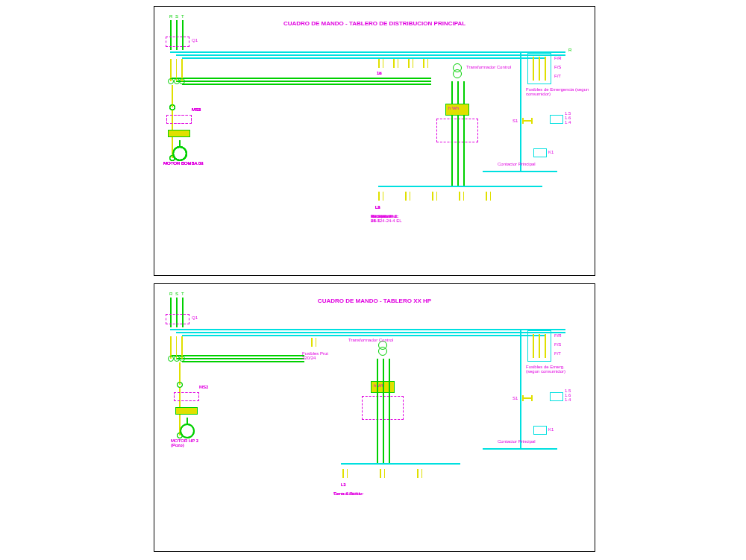 This screenshot has height=560, width=746. Describe the element at coordinates (551, 152) in the screenshot. I see `k1-label: K1` at that location.